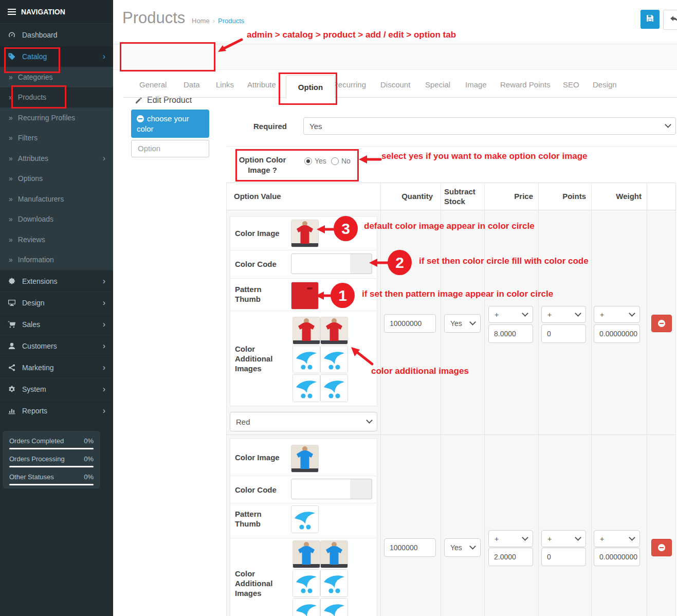 This screenshot has width=677, height=616. I want to click on back-button, so click(670, 20).